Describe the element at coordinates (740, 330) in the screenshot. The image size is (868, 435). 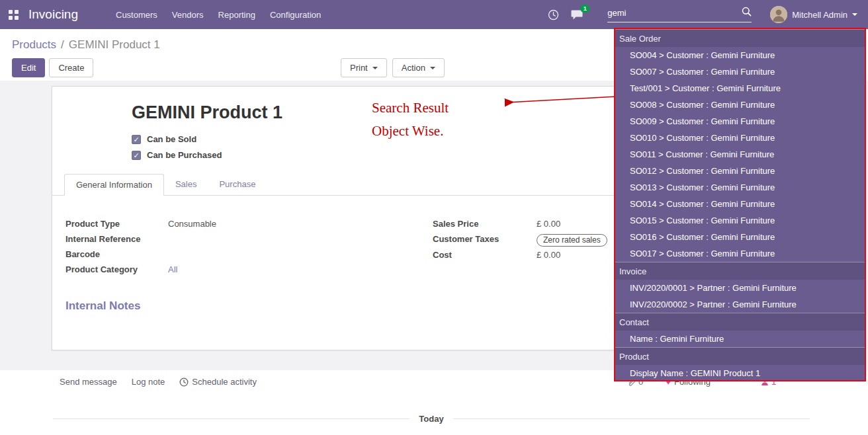
I see `search-result-section: Contact Name : Gemini Furniture` at that location.